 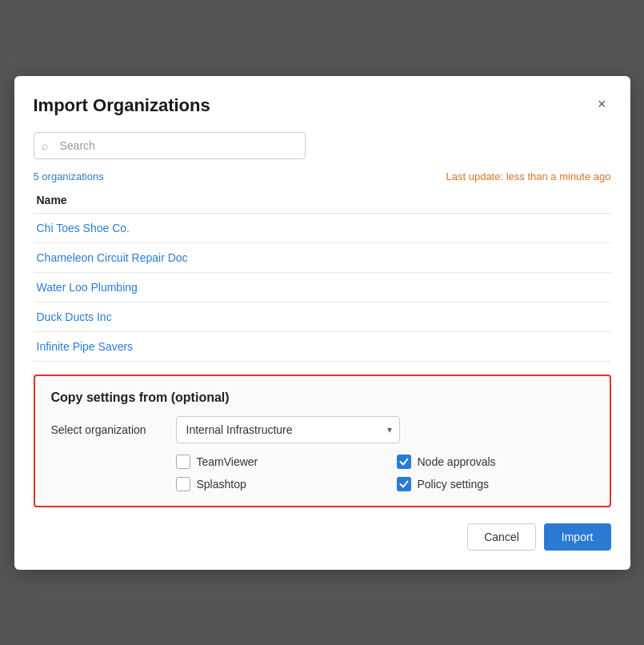 What do you see at coordinates (69, 176) in the screenshot?
I see `org-count: 5 organizations` at bounding box center [69, 176].